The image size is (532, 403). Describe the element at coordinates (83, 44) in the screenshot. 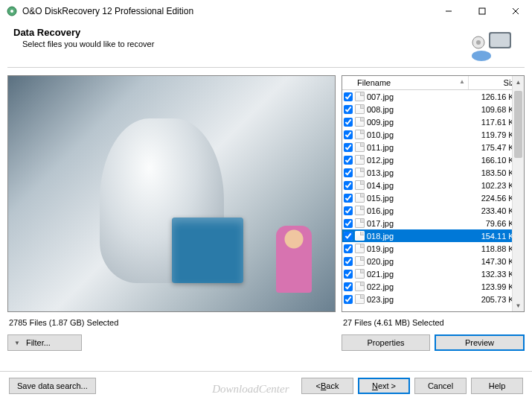

I see `page-subtitle: Select files you would like to recover` at that location.